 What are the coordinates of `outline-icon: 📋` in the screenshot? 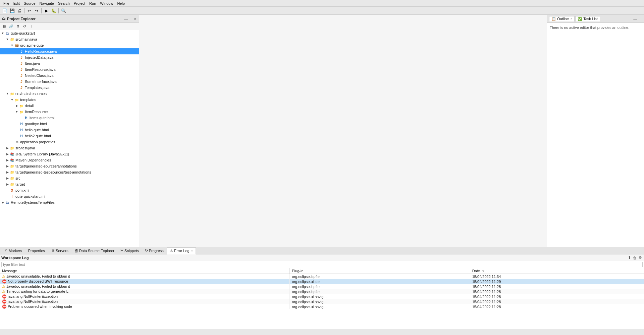 It's located at (554, 19).